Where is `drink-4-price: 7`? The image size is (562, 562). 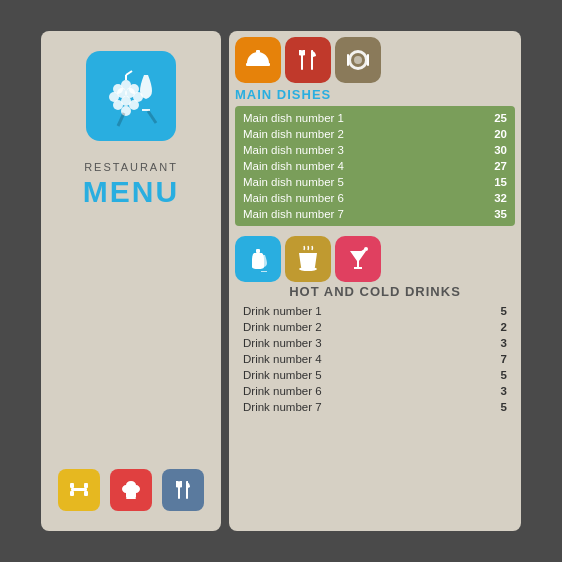
drink-4-price: 7 is located at coordinates (497, 359).